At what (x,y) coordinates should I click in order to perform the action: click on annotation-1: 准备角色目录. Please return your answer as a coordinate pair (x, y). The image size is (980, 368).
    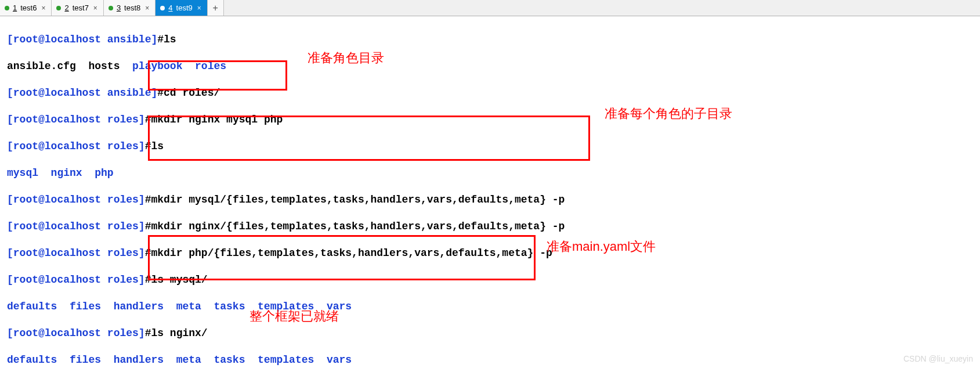
    Looking at the image, I should click on (346, 58).